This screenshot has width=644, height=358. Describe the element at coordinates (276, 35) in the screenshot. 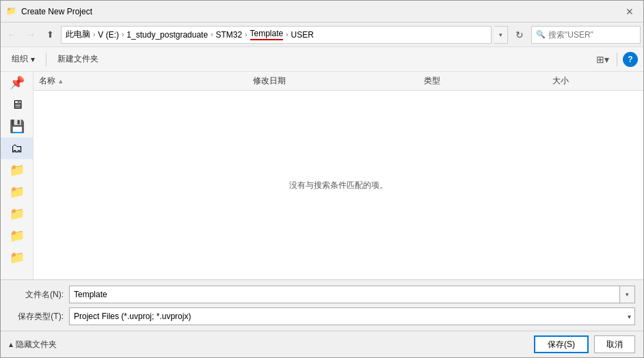

I see `address-path: 此电脑 › V (E:) › 1_study_postgraduate › ST…` at that location.